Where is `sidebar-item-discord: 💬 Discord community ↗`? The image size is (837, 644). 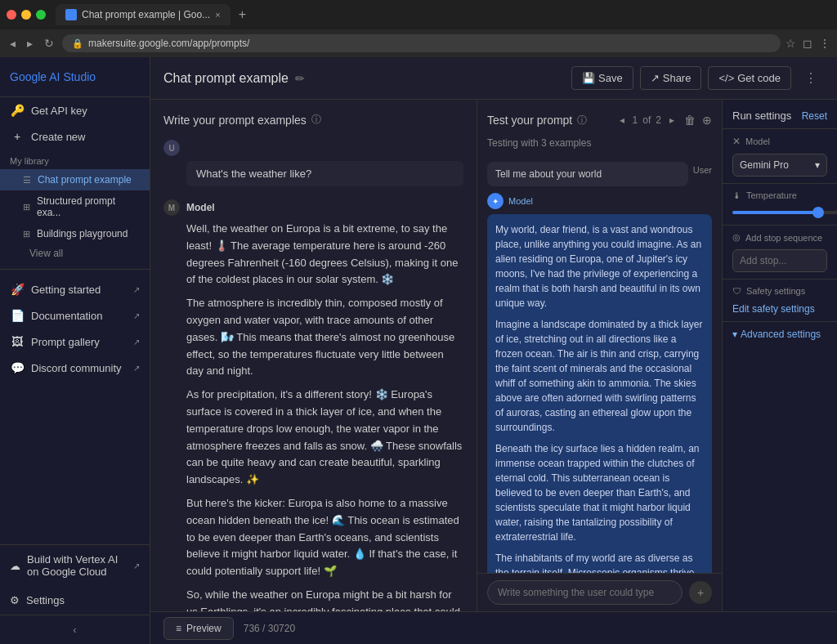 sidebar-item-discord: 💬 Discord community ↗ is located at coordinates (75, 368).